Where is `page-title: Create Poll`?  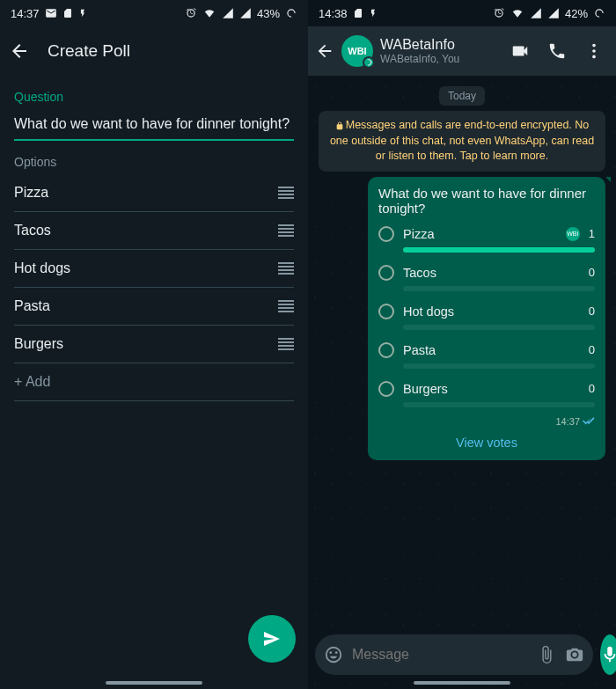 page-title: Create Poll is located at coordinates (89, 51).